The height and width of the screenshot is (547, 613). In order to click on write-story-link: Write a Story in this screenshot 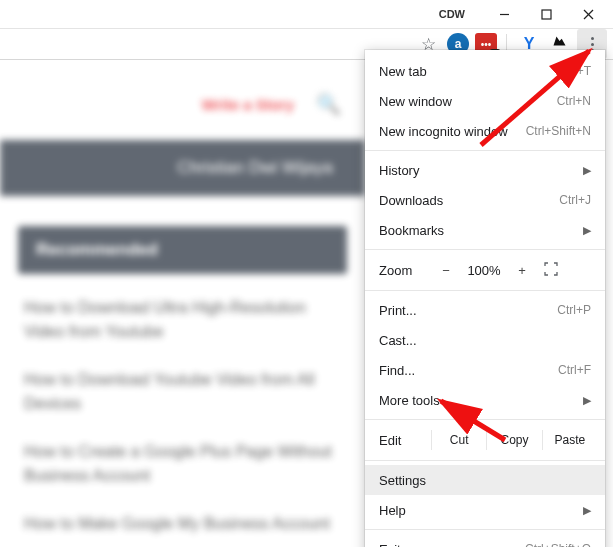, I will do `click(248, 104)`.